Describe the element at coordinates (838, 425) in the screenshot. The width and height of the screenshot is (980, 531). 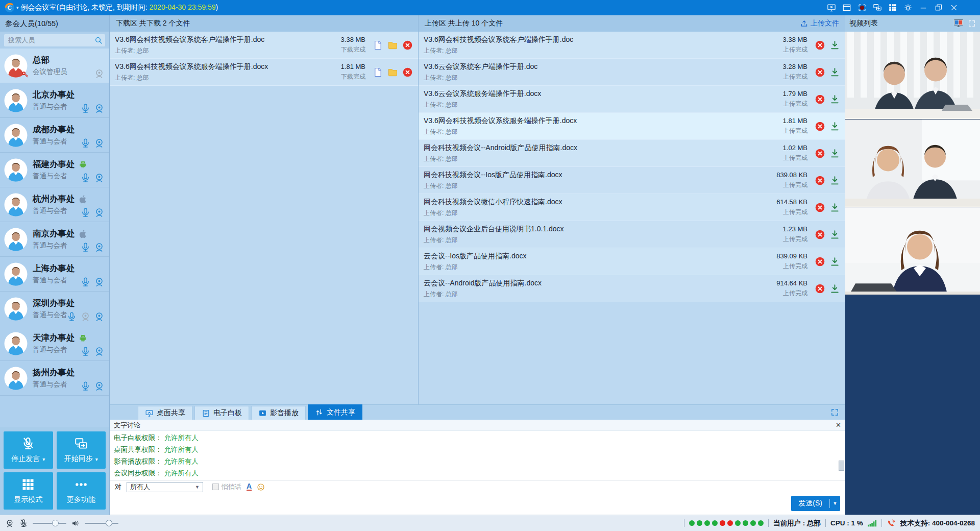
I see `chat-close-icon: ✕` at that location.